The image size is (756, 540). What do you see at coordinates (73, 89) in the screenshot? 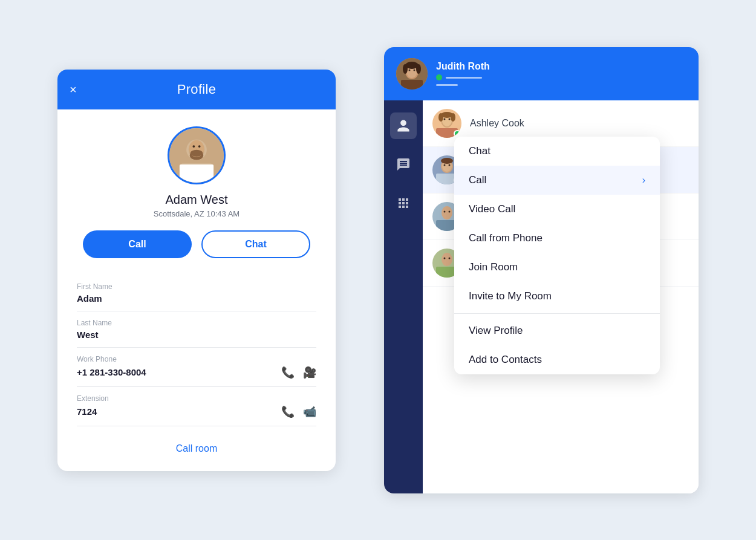
I see `close-button: ×` at bounding box center [73, 89].